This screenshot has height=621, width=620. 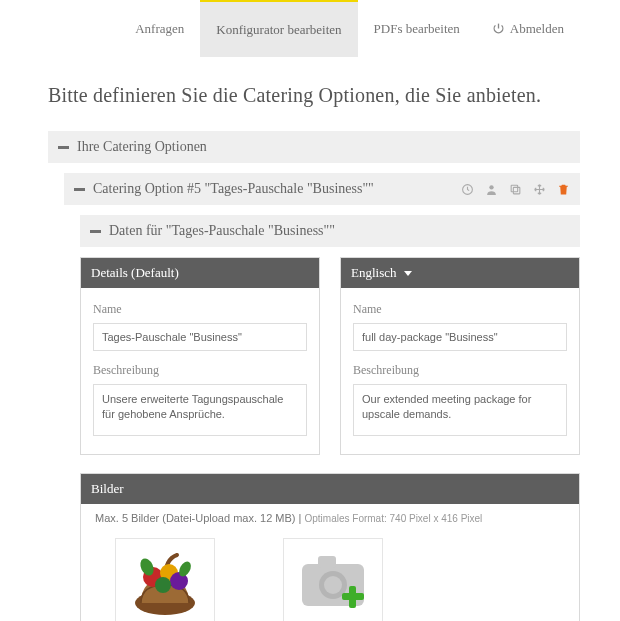 I want to click on accordion-label: Ihre Catering Optionen, so click(x=142, y=147).